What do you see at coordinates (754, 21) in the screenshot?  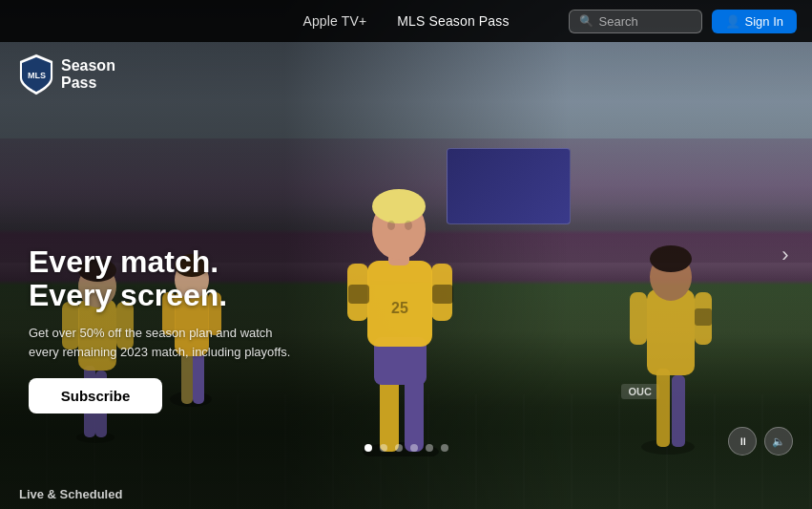 I see `sign-in-button: 👤 Sign In` at bounding box center [754, 21].